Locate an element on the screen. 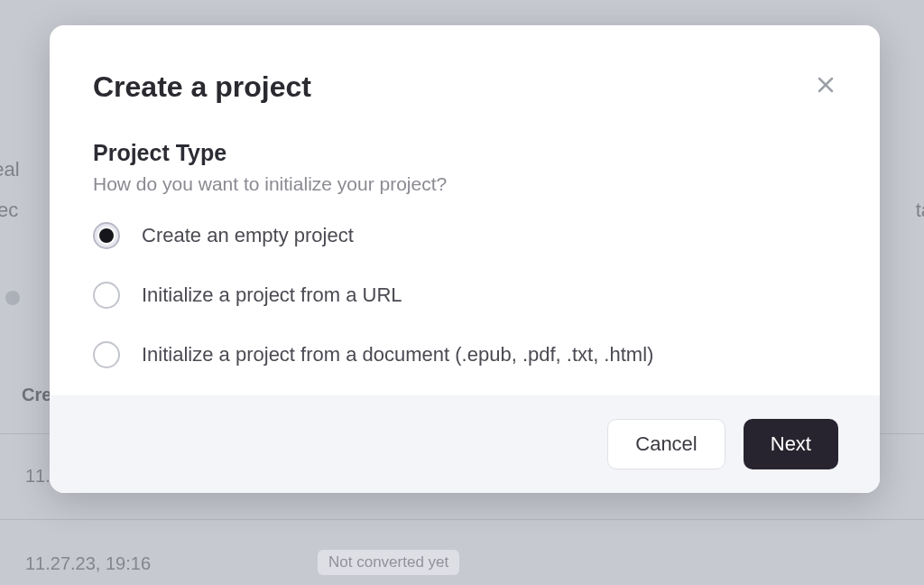  table-row-date: 11.27.23, 19:16 is located at coordinates (88, 563).